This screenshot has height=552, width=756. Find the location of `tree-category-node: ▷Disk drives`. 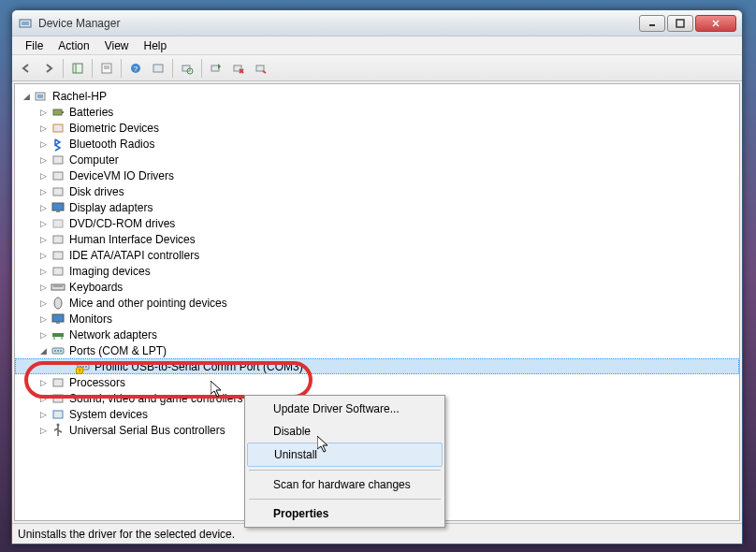

tree-category-node: ▷Disk drives is located at coordinates (377, 191).